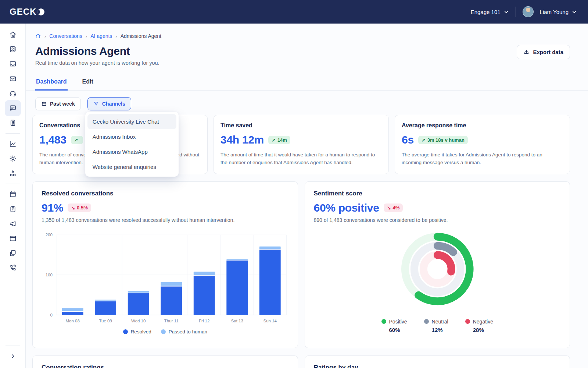 This screenshot has height=368, width=588. I want to click on resolved-conversations-bar-chart: 0100200Mon 08Tue 09Wed 10Thur 11Fri 12Sa…, so click(165, 278).